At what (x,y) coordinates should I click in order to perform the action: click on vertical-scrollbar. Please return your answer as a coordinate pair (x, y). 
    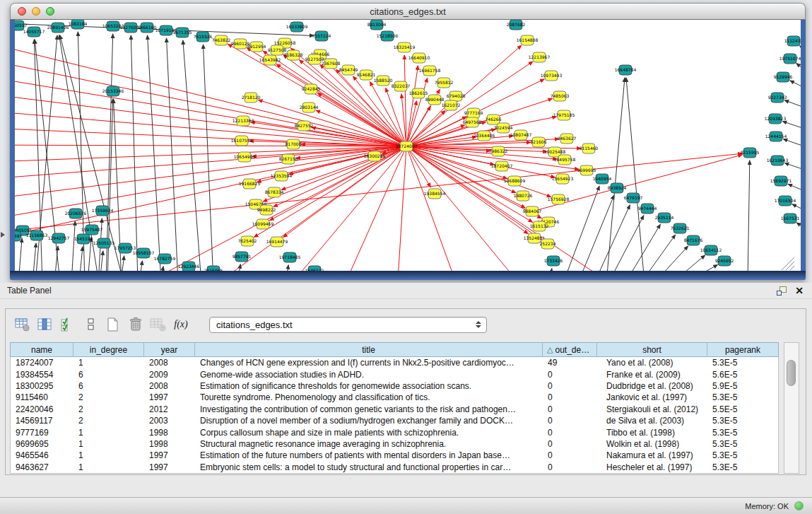
    Looking at the image, I should click on (792, 408).